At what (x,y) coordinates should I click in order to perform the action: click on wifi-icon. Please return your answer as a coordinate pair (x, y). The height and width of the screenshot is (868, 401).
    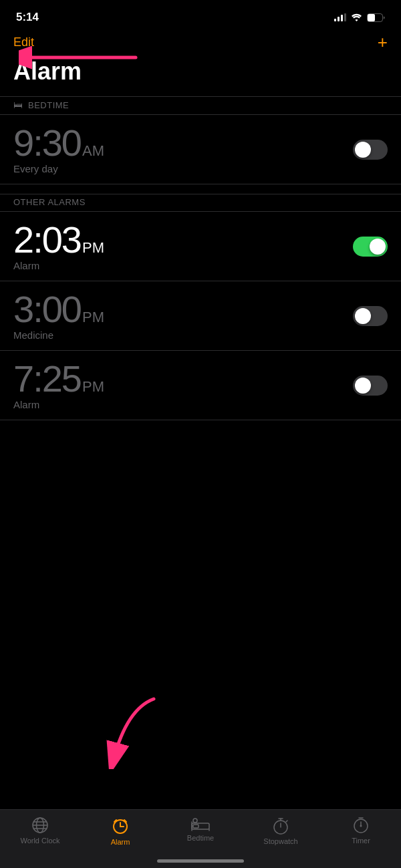
    Looking at the image, I should click on (357, 17).